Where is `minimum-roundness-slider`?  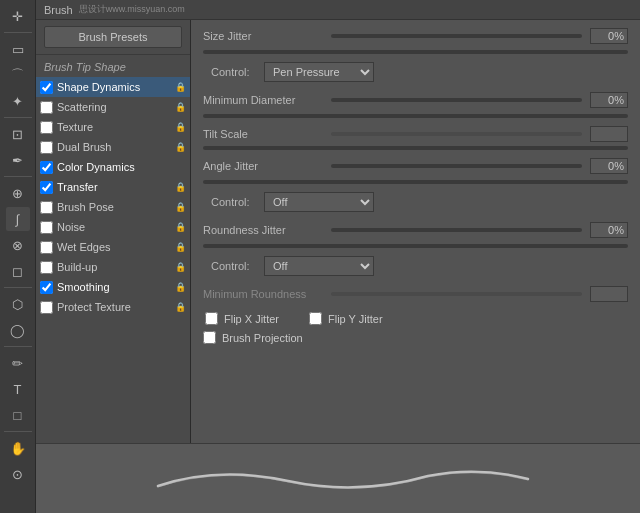
minimum-roundness-slider is located at coordinates (456, 294).